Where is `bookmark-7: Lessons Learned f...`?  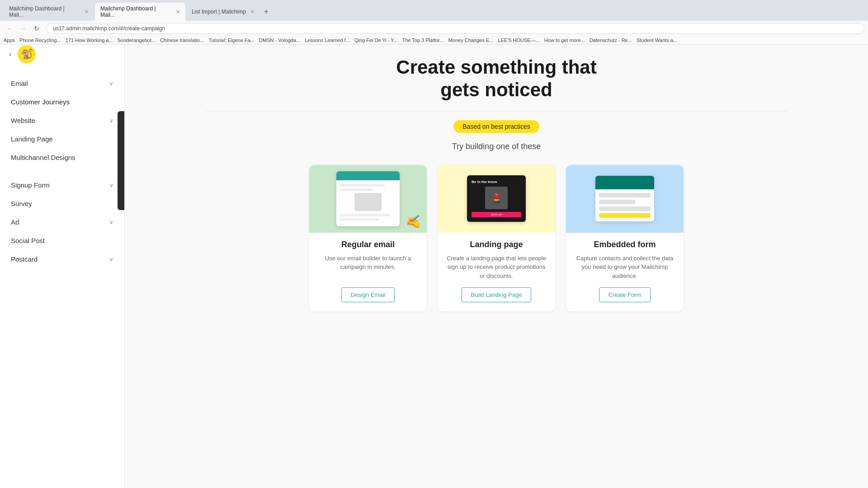
bookmark-7: Lessons Learned f... is located at coordinates (327, 40).